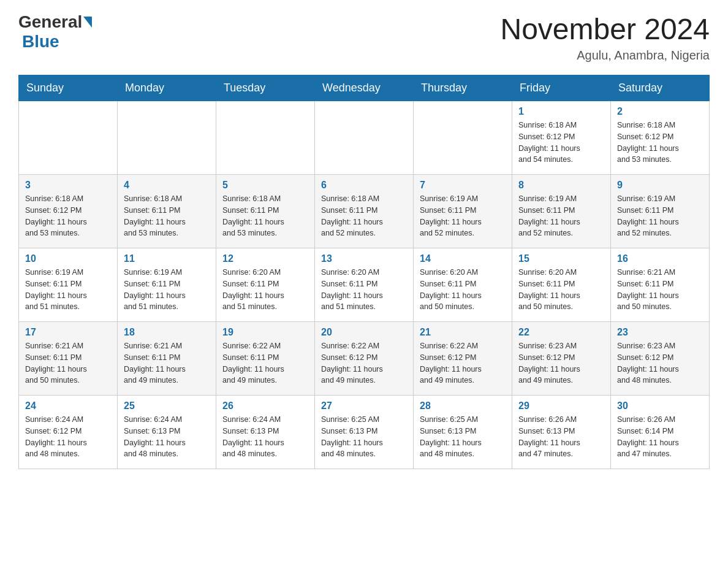 The height and width of the screenshot is (563, 728). Describe the element at coordinates (661, 285) in the screenshot. I see `calendar-cell: 16Sunrise: 6:21 AM Sunset: 6:11 PM Dayli…` at that location.